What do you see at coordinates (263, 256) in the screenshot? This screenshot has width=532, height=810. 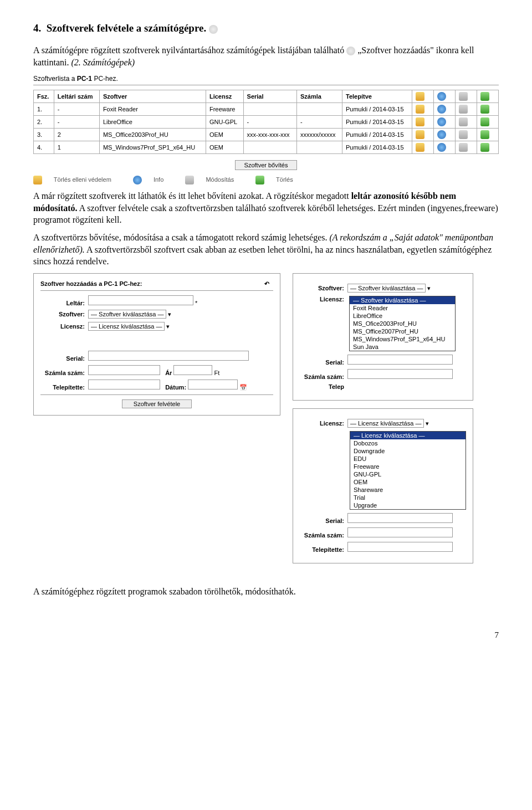 I see `p3-text-c: A szoftvertörzsből szoftvert csak abban …` at bounding box center [263, 256].